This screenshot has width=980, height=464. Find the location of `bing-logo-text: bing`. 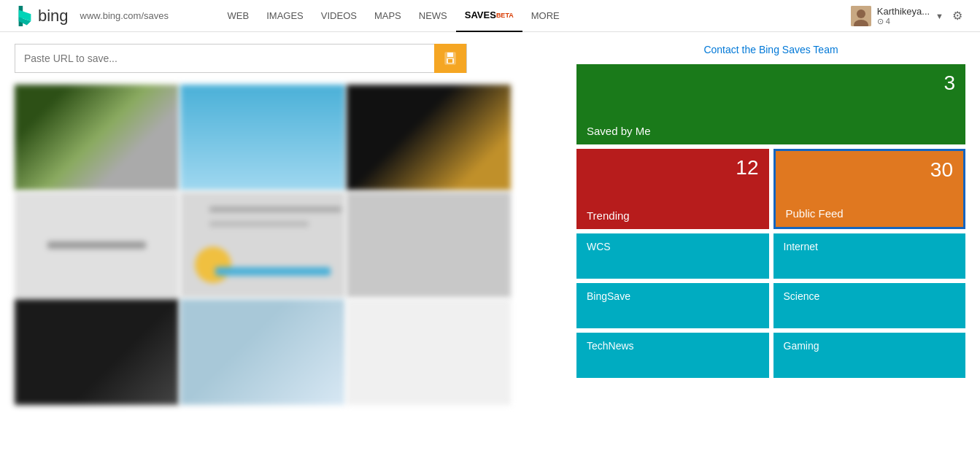

bing-logo-text: bing is located at coordinates (53, 16).